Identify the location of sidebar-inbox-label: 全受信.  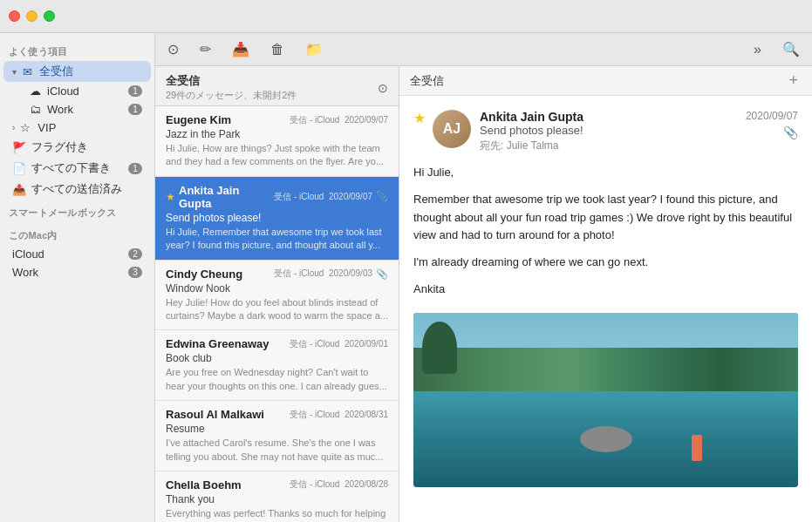
(91, 71).